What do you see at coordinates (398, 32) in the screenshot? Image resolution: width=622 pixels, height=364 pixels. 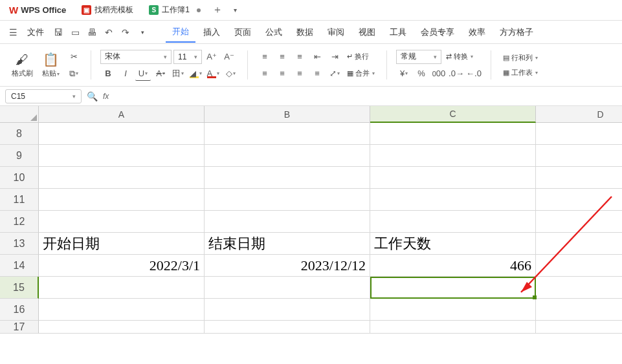 I see `menu-tools: 工具` at bounding box center [398, 32].